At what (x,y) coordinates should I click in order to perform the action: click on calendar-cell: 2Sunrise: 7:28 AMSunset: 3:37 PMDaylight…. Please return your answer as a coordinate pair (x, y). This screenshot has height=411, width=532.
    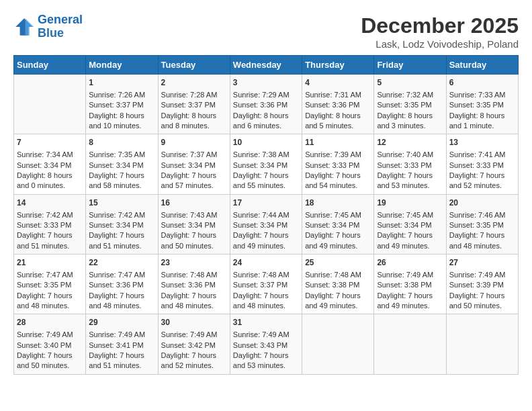
    Looking at the image, I should click on (193, 105).